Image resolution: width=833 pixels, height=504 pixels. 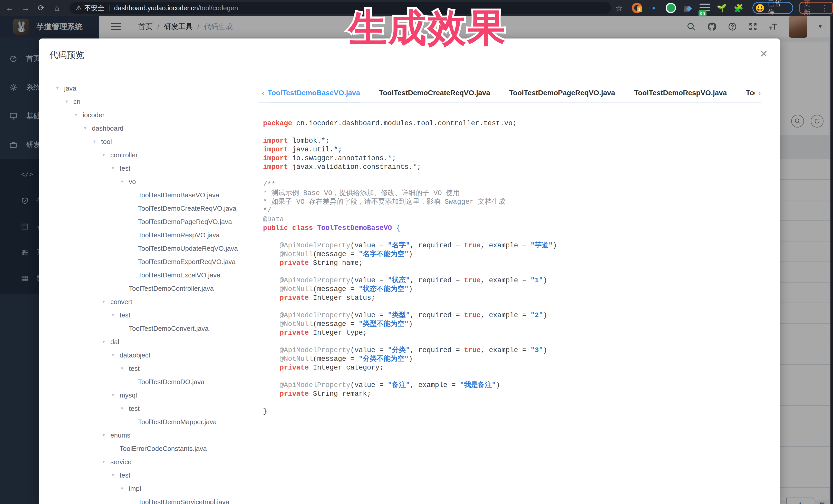 I want to click on drop-extension-icon: 🔹, so click(x=654, y=8).